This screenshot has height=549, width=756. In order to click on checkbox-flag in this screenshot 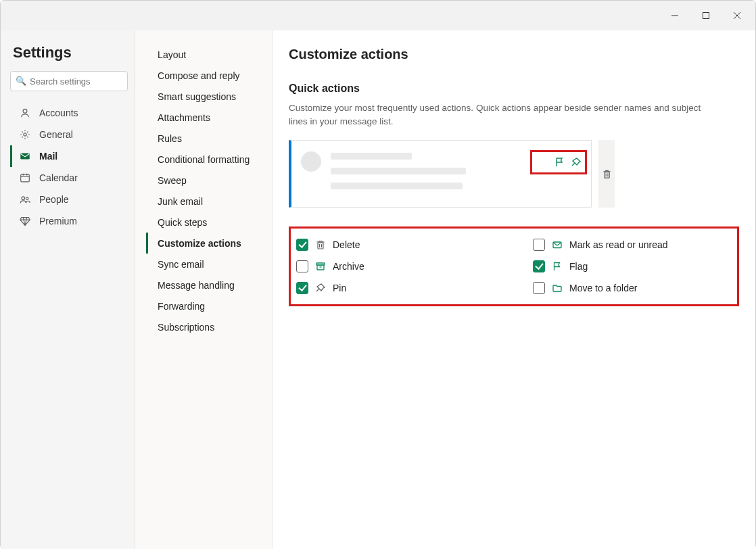, I will do `click(539, 266)`.